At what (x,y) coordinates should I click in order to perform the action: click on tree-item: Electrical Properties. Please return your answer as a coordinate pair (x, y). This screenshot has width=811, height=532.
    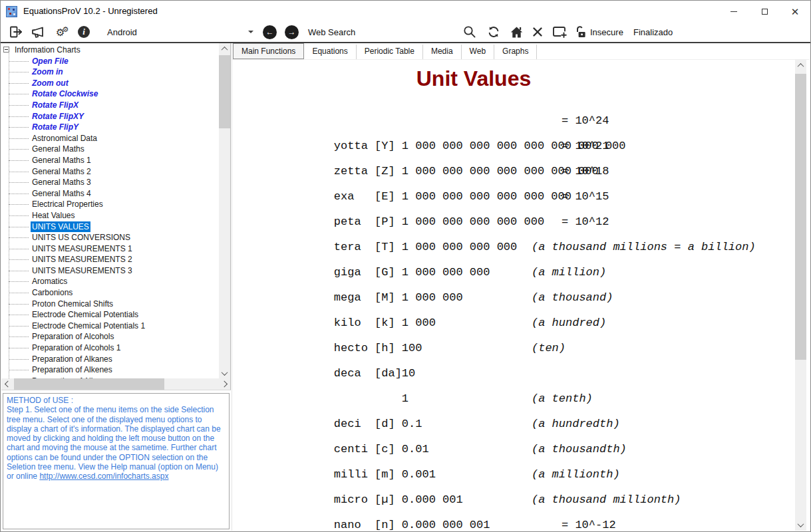
    Looking at the image, I should click on (110, 205).